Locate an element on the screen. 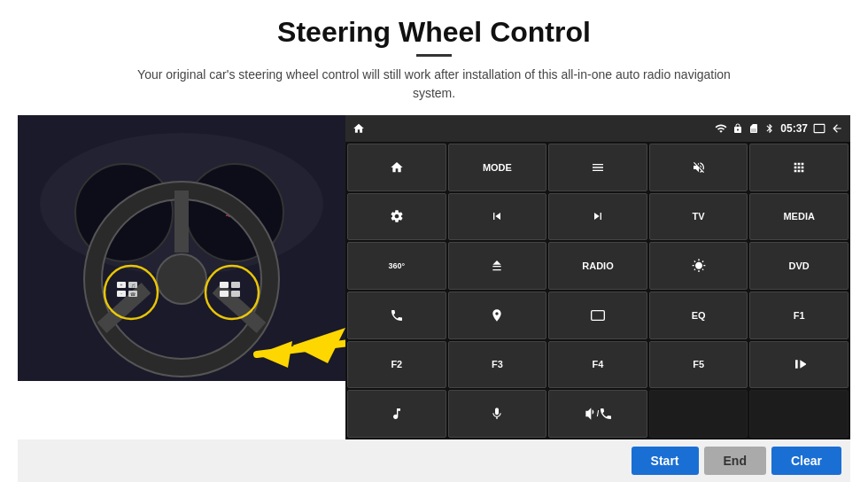 Image resolution: width=868 pixels, height=482 pixels. btn-nav is located at coordinates (498, 315).